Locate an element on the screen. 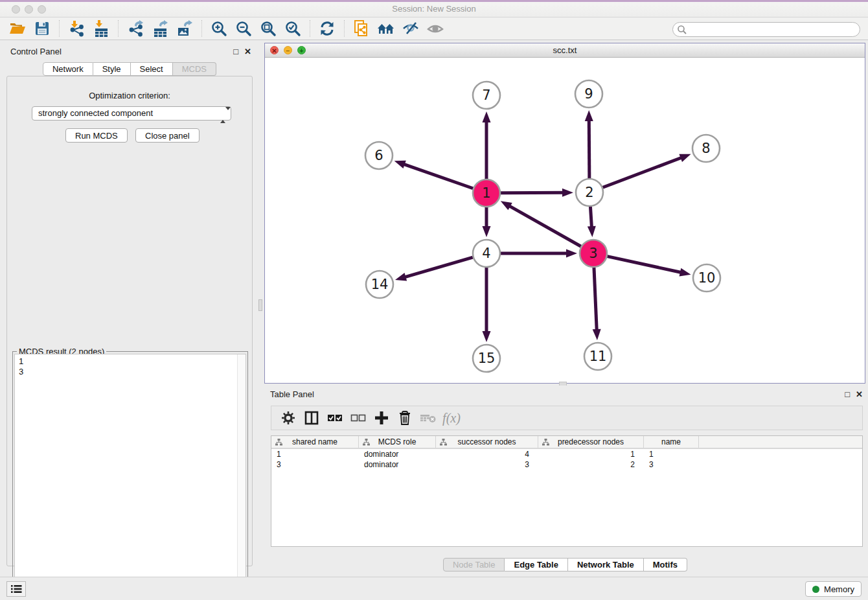 The image size is (868, 600). export-image-button is located at coordinates (185, 29).